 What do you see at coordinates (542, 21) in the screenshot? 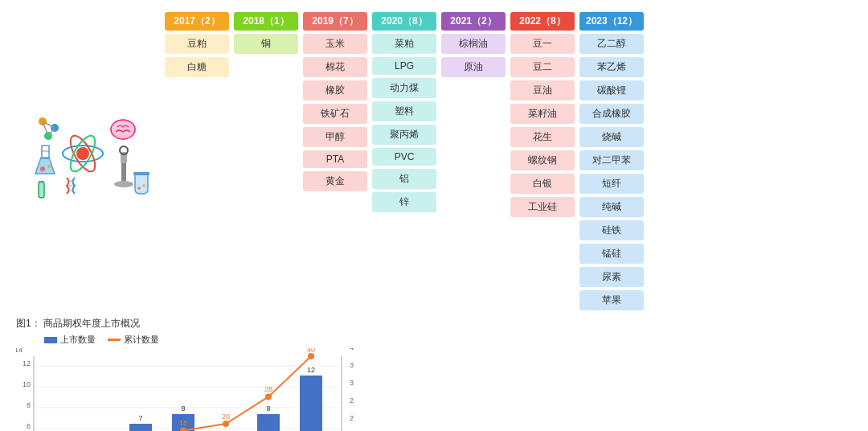
I see `year-header-5: 2022（8）` at bounding box center [542, 21].